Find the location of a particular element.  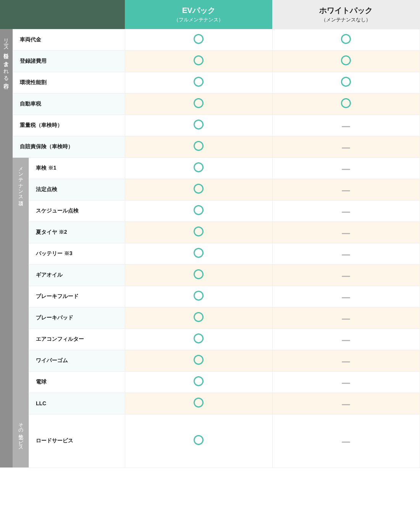

row-label: 車検 ※1 is located at coordinates (77, 168).